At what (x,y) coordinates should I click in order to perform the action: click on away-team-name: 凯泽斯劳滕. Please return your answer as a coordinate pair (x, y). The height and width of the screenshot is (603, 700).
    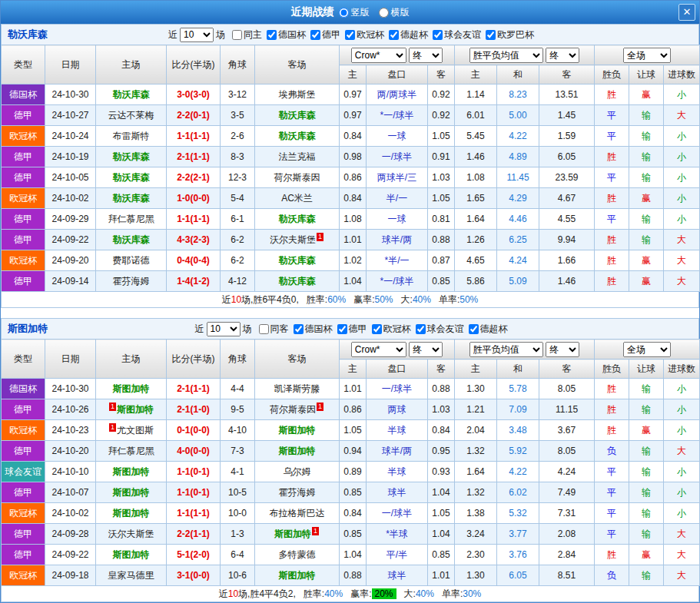
    Looking at the image, I should click on (297, 389).